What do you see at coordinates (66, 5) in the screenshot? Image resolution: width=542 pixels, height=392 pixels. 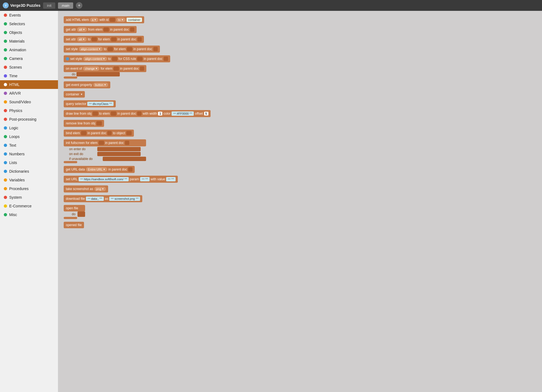 I see `tab-main: main` at bounding box center [66, 5].